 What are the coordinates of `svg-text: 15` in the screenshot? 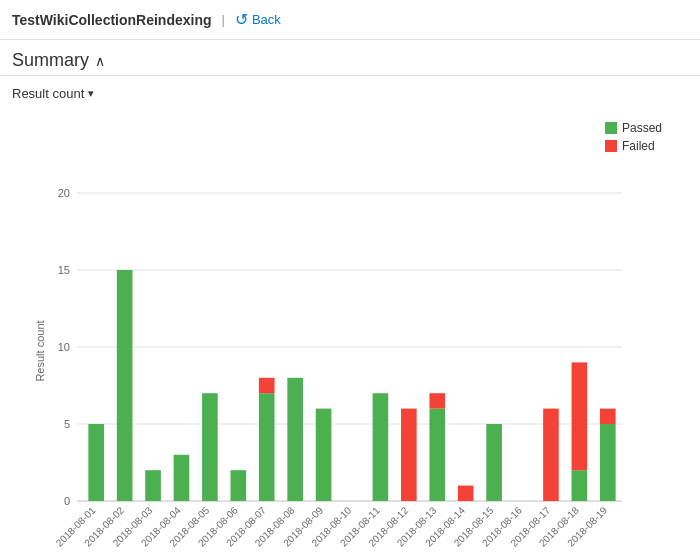 It's located at (64, 270).